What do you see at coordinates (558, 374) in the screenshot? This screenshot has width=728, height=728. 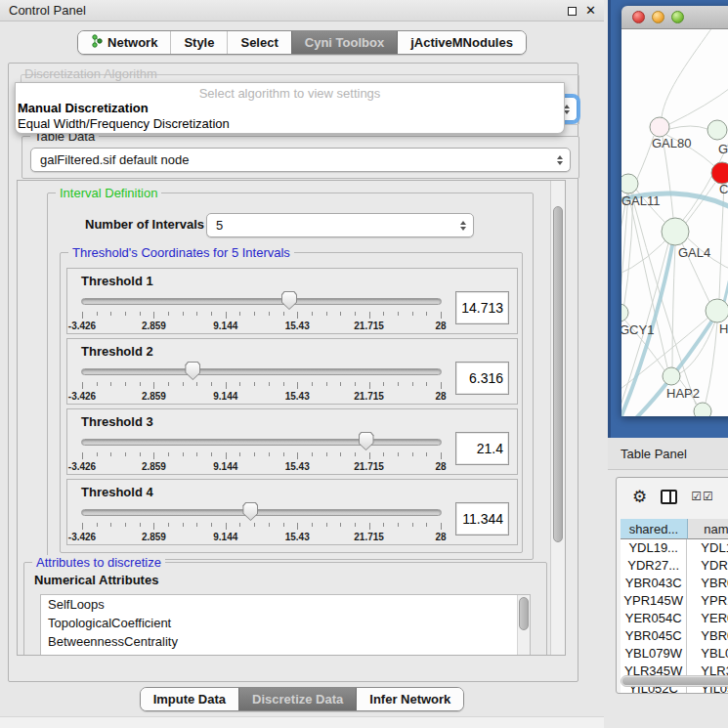 I see `settings-scrollbar-thumb` at bounding box center [558, 374].